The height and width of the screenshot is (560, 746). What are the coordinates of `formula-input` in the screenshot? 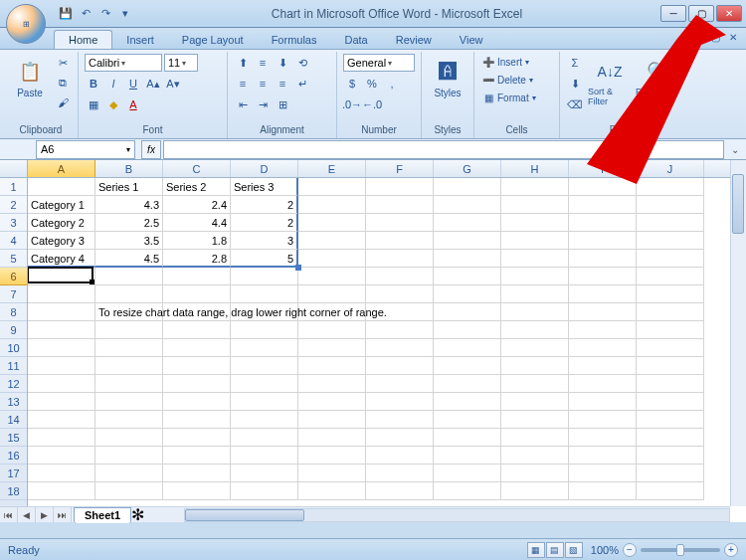 It's located at (444, 149).